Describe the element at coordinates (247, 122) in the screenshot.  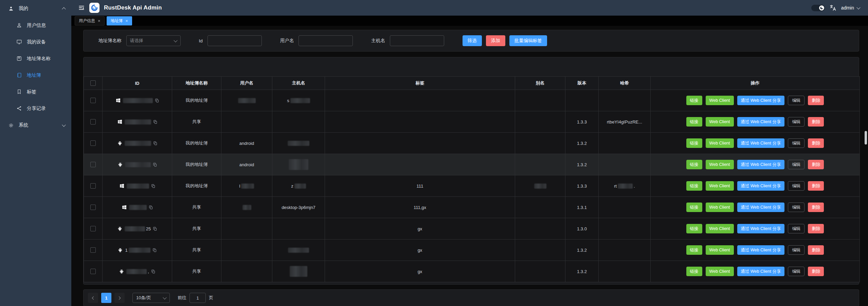
I see `username-cell` at that location.